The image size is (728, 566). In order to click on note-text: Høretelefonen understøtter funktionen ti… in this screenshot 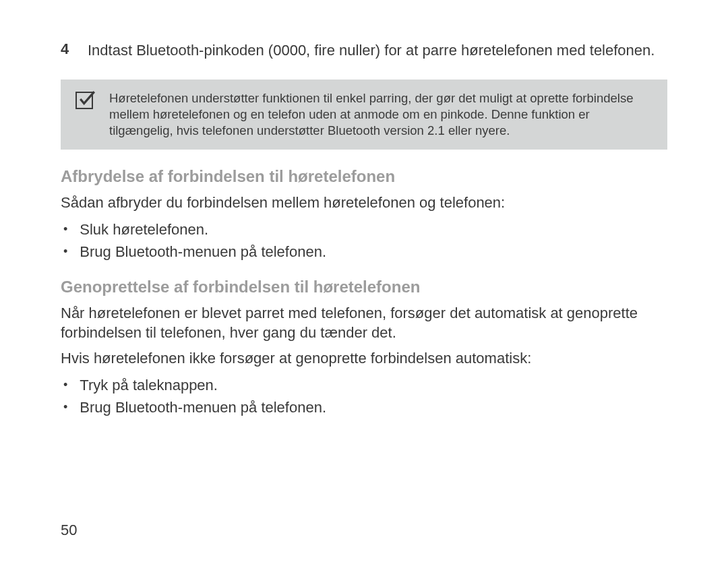, I will do `click(380, 115)`.